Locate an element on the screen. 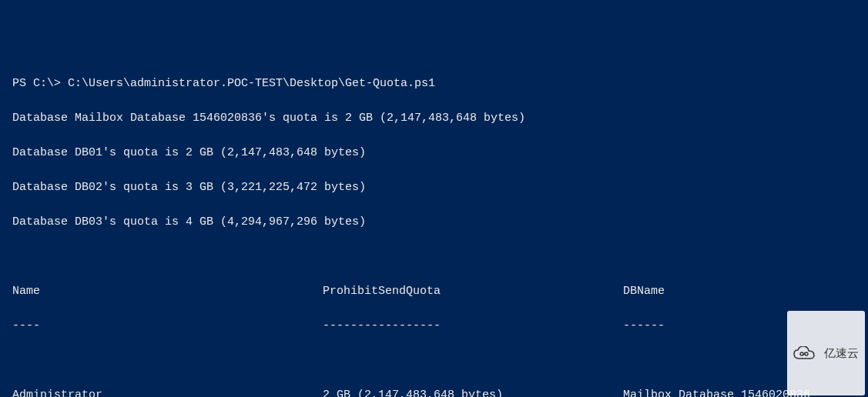 This screenshot has width=868, height=397. db-output-line: Database Mailbox Database 1546020836's q… is located at coordinates (441, 118).